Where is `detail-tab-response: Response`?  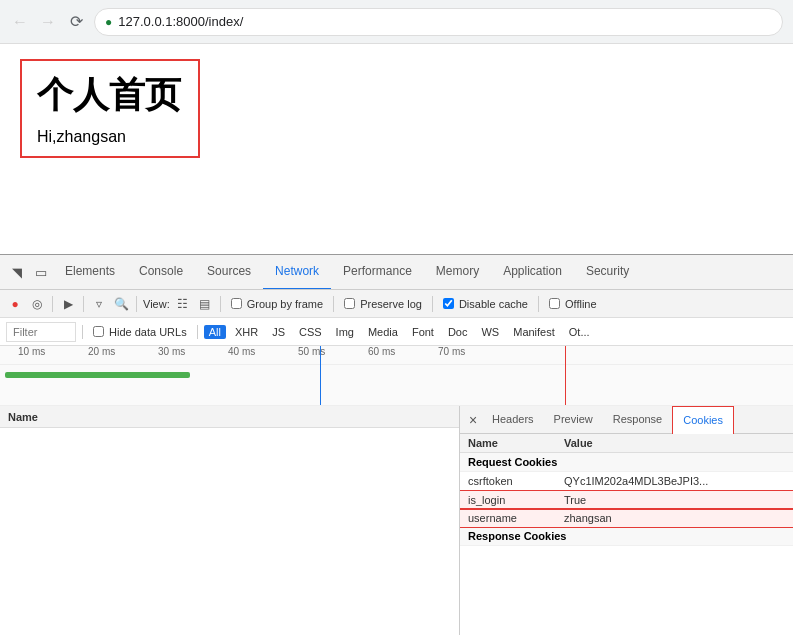 detail-tab-response: Response is located at coordinates (638, 420).